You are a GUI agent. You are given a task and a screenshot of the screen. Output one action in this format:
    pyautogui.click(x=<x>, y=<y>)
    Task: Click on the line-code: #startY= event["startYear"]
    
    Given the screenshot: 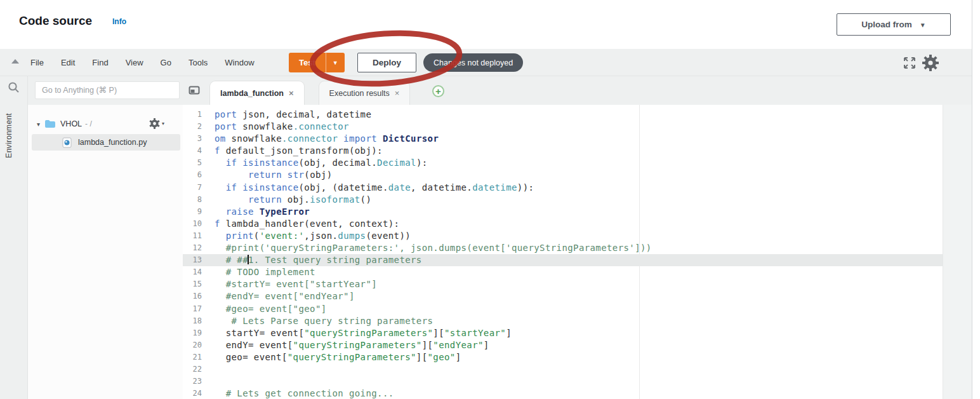 What is the action you would take?
    pyautogui.click(x=293, y=285)
    